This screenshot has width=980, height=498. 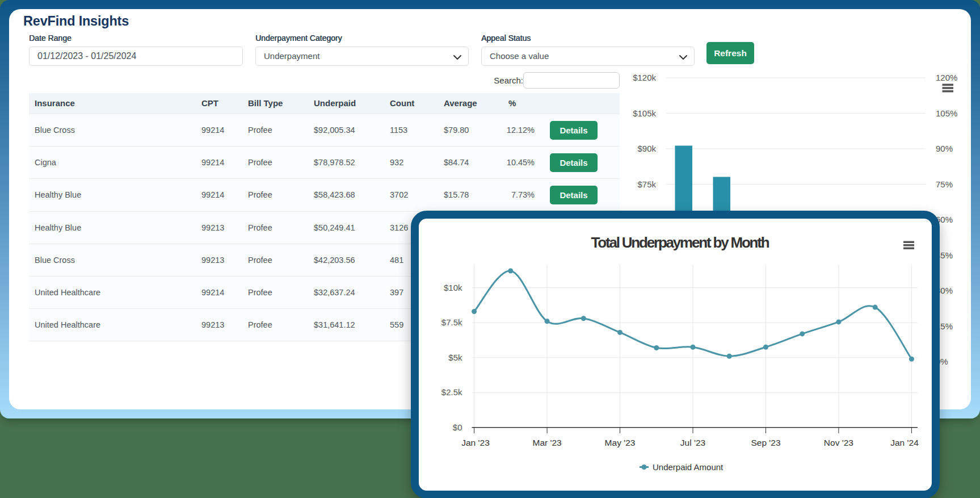 What do you see at coordinates (457, 427) in the screenshot?
I see `svg-text: $0` at bounding box center [457, 427].